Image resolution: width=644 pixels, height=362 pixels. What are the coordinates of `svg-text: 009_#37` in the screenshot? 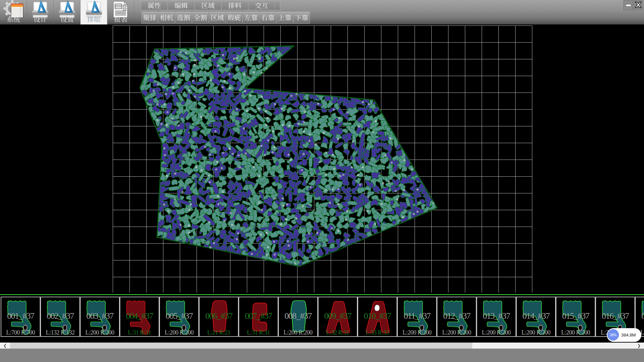 It's located at (338, 316).